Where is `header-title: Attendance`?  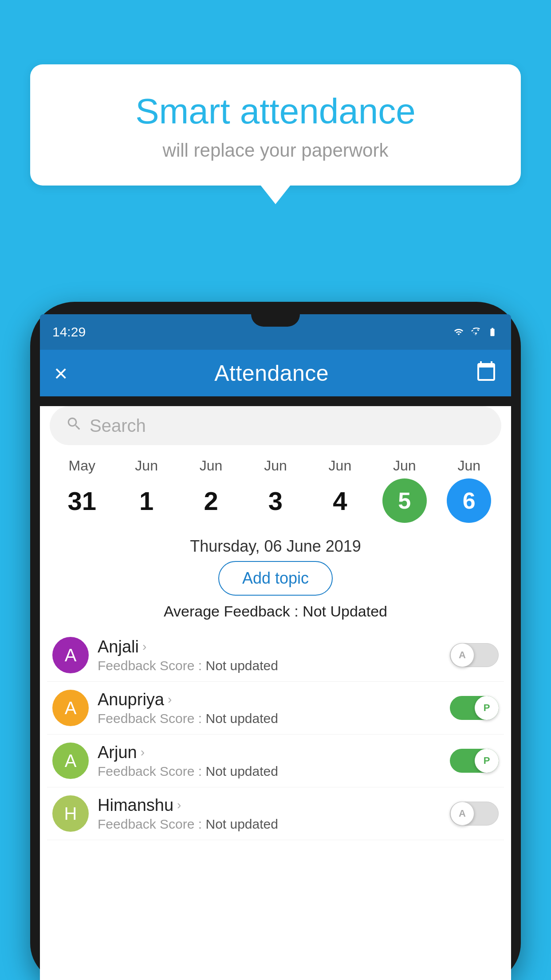 header-title: Attendance is located at coordinates (272, 373).